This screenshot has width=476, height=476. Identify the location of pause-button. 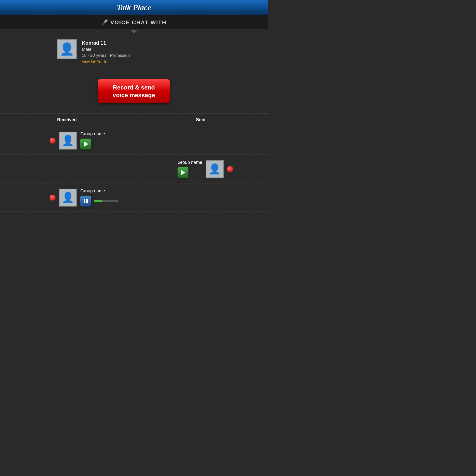
(86, 201).